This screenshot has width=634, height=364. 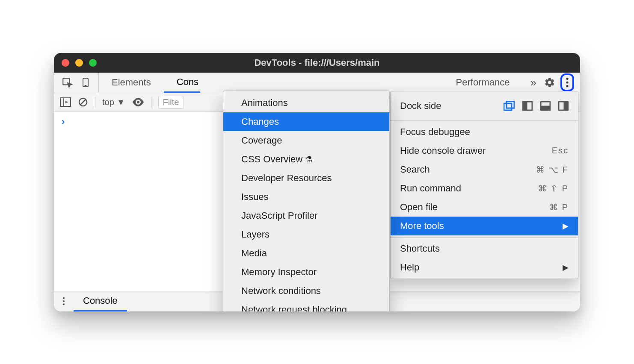 I want to click on drawer-tab-console: Console, so click(x=100, y=302).